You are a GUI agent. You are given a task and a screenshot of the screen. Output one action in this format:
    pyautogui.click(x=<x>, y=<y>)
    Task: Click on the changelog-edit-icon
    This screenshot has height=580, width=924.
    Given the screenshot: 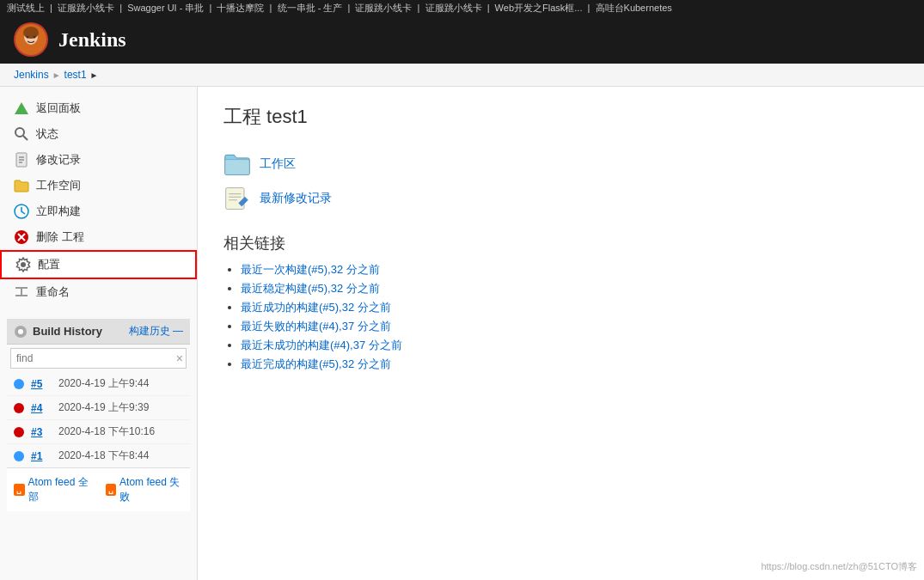 What is the action you would take?
    pyautogui.click(x=237, y=198)
    